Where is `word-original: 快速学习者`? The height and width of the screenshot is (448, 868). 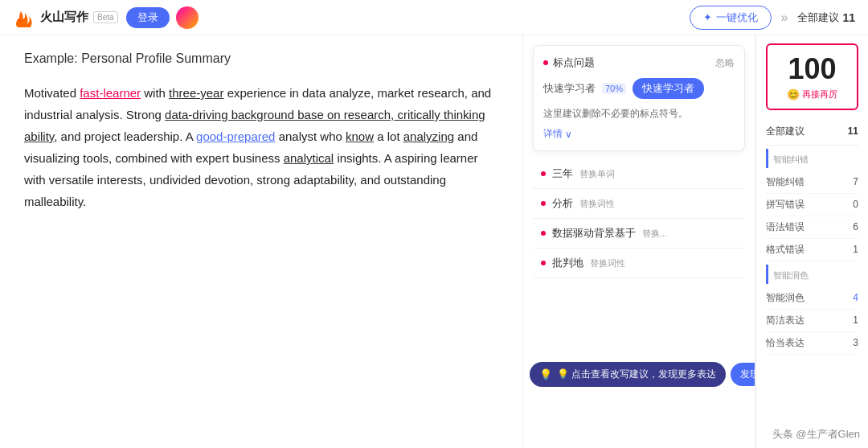
word-original: 快速学习者 is located at coordinates (569, 88).